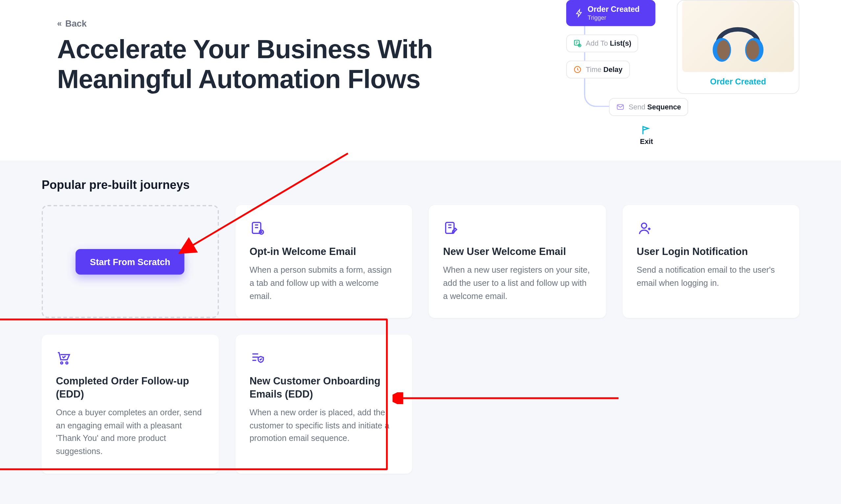 The height and width of the screenshot is (504, 841). I want to click on journey-card-completed-order: Completed Order Follow-up (EDD) Once a b…, so click(130, 404).